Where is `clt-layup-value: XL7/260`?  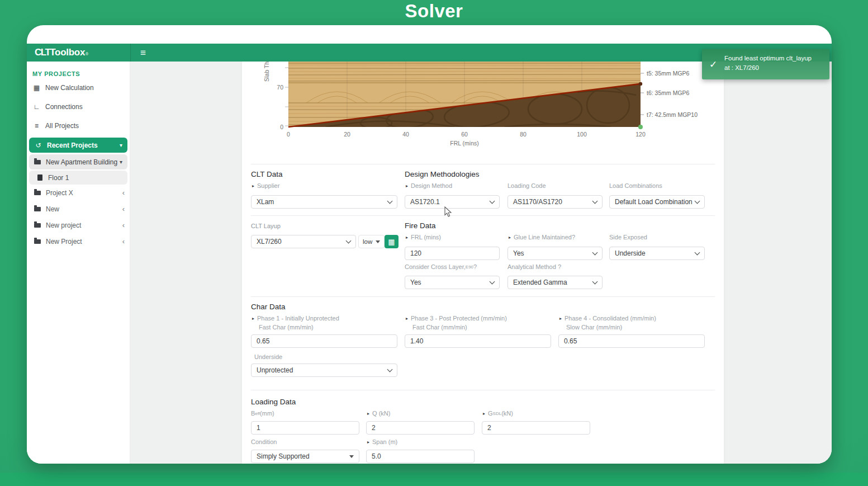
clt-layup-value: XL7/260 is located at coordinates (269, 242).